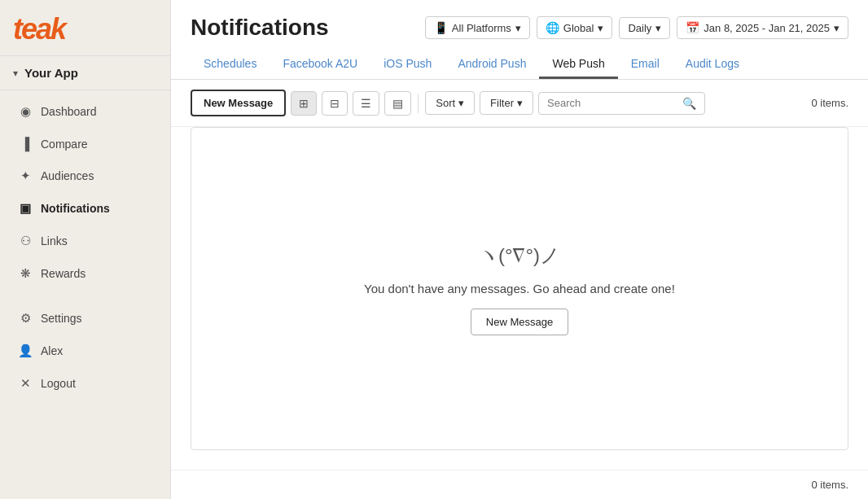 Image resolution: width=868 pixels, height=499 pixels. Describe the element at coordinates (441, 28) in the screenshot. I see `platform-icon: 📱` at that location.